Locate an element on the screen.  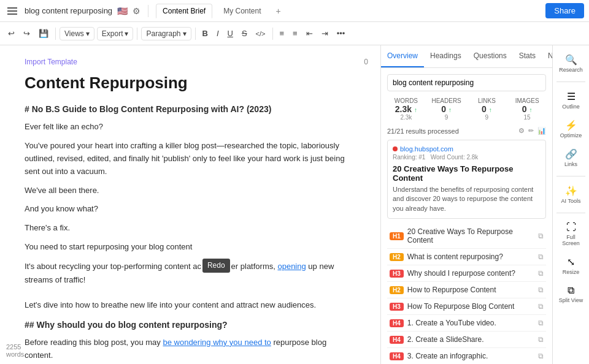
views-dropdown: Views ▾ is located at coordinates (77, 34).